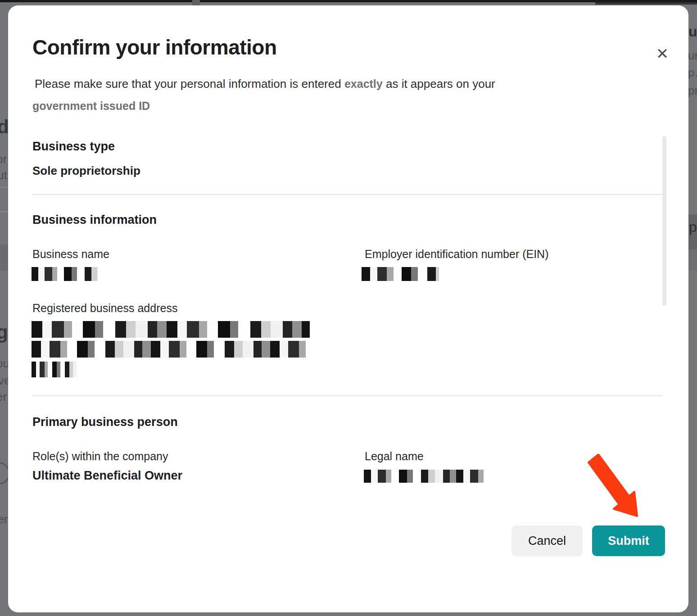 The height and width of the screenshot is (616, 697). Describe the element at coordinates (692, 56) in the screenshot. I see `background-text-fragment: ur` at that location.